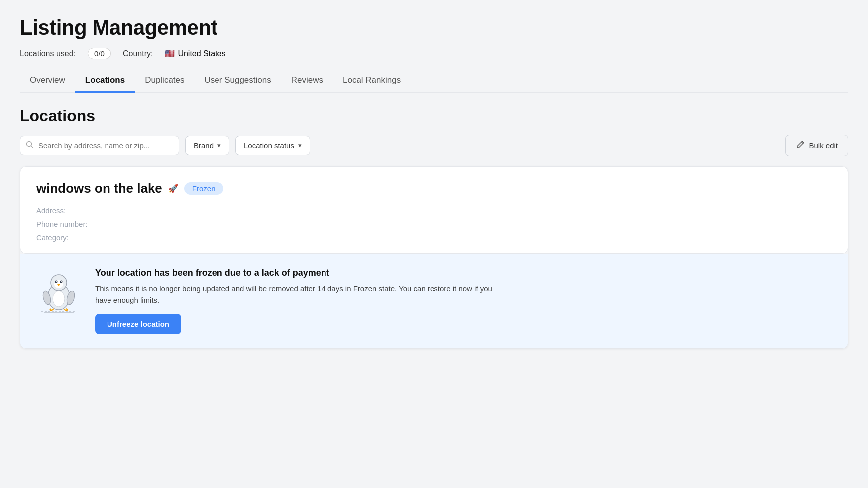 The image size is (868, 488). Describe the element at coordinates (273, 145) in the screenshot. I see `location-status-filter-button: Location status ▾` at that location.